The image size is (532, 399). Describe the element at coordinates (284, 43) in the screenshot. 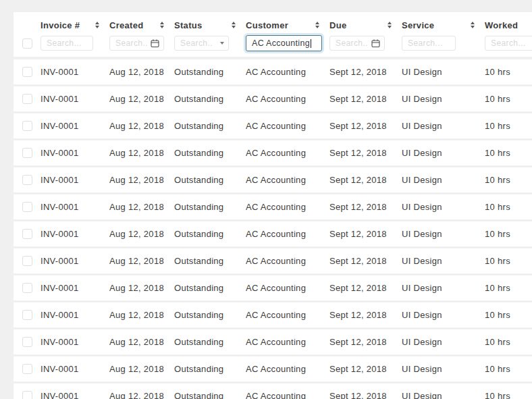

I see `customer-filter-input: AC Accounting` at that location.